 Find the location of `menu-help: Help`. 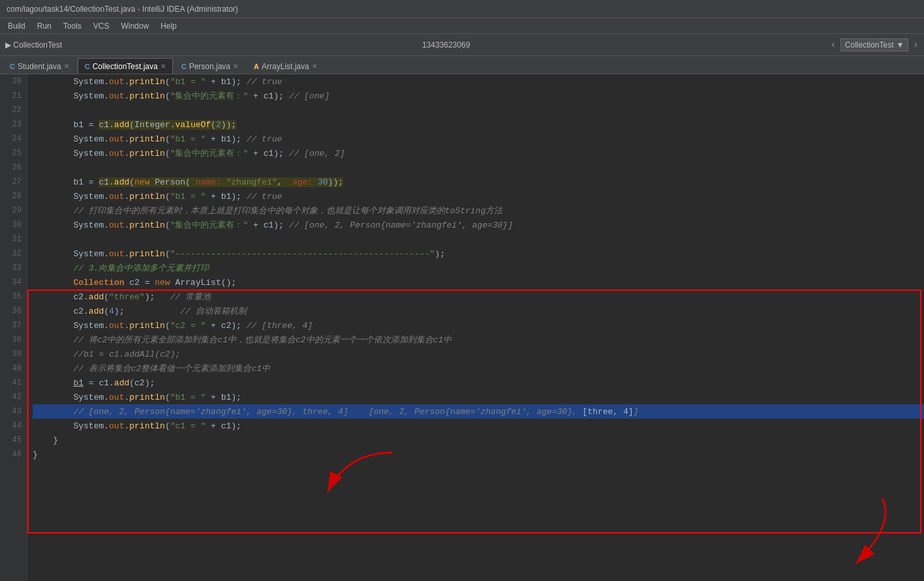

menu-help: Help is located at coordinates (168, 26).